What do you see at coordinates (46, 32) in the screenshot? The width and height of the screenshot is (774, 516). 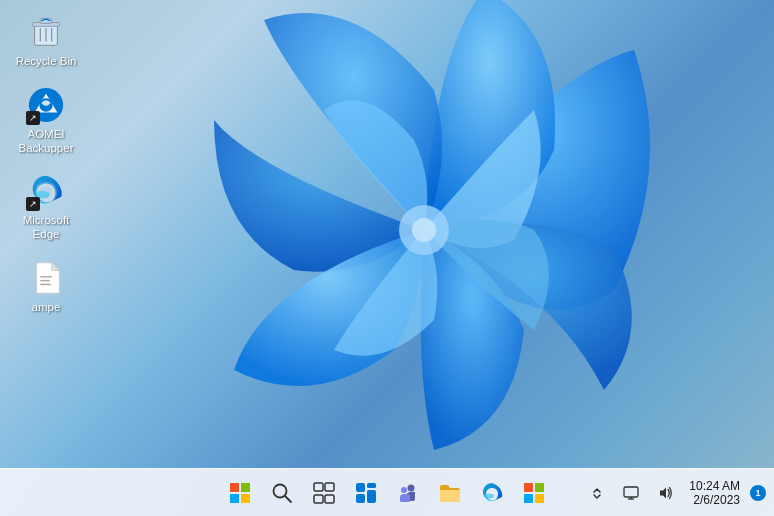 I see `recycle-bin-image` at bounding box center [46, 32].